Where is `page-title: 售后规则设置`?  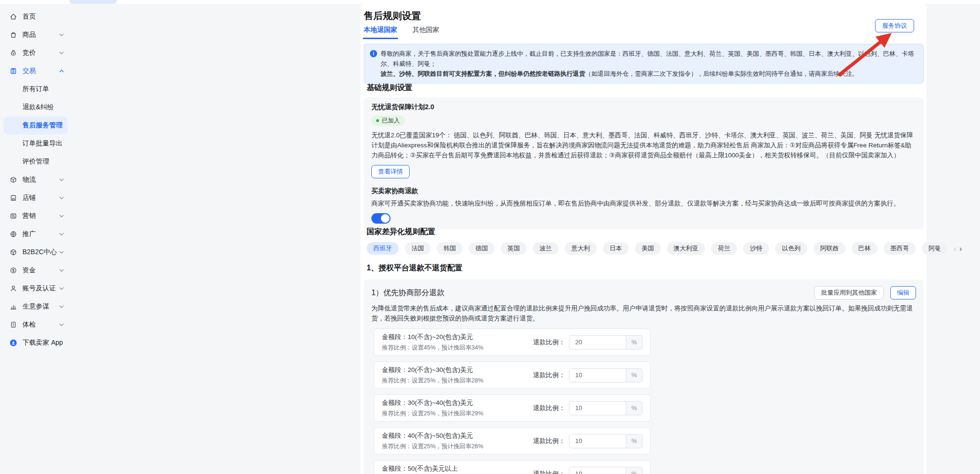 page-title: 售后规则设置 is located at coordinates (392, 16).